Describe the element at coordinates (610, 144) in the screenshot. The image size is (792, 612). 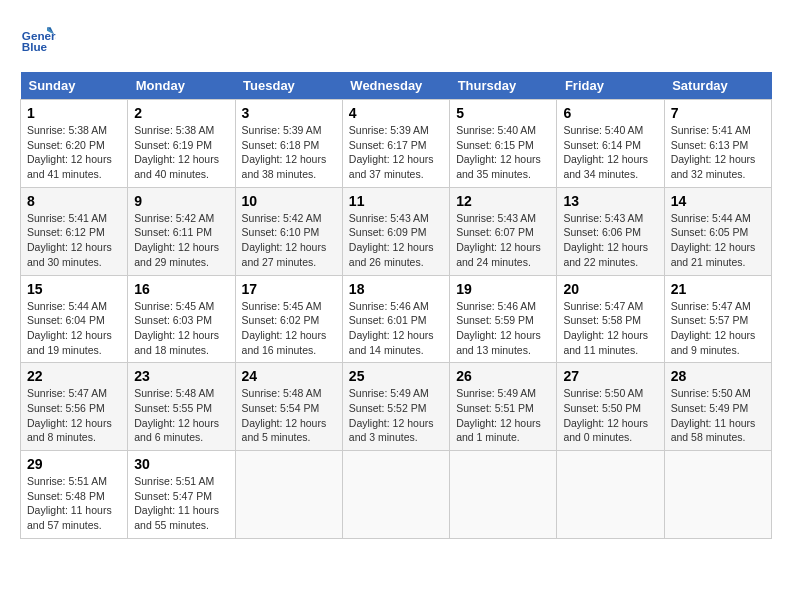
I see `calendar-cell: 6 Sunrise: 5:40 AMSunset: 6:14 PMDayligh…` at that location.